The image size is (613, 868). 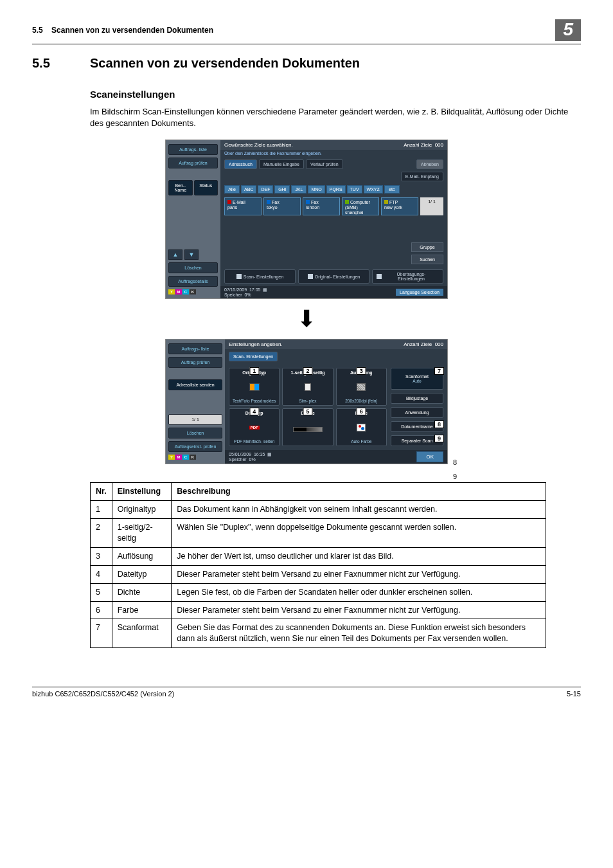 What do you see at coordinates (430, 165) in the screenshot?
I see `offhook-button: Abheben` at bounding box center [430, 165].